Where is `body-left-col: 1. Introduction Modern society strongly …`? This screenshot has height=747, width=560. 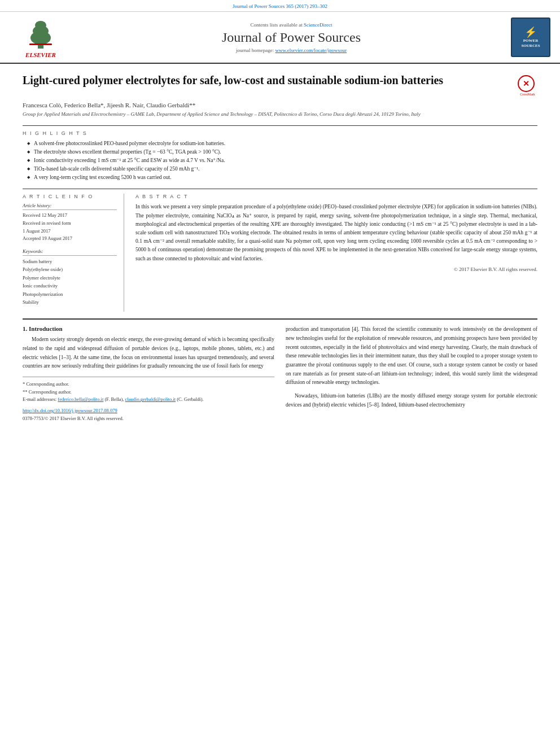 body-left-col: 1. Introduction Modern society strongly … is located at coordinates (148, 374).